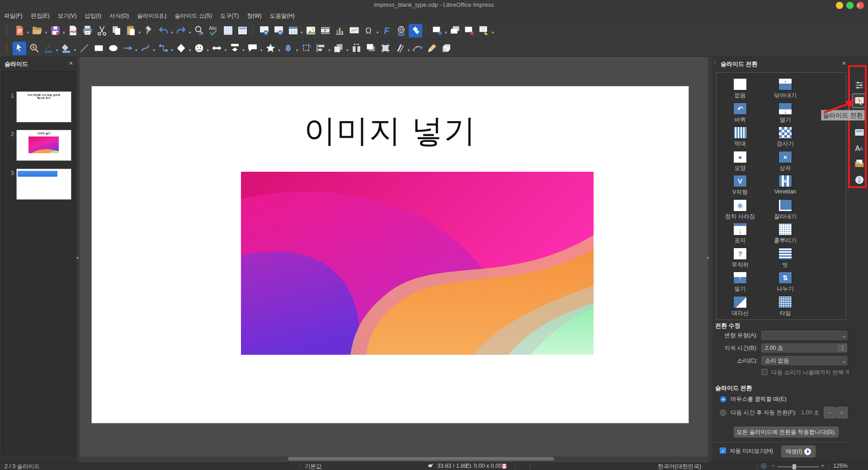 The image size is (868, 470). I want to click on block-arrows-dropdown-icon: ▾, so click(226, 50).